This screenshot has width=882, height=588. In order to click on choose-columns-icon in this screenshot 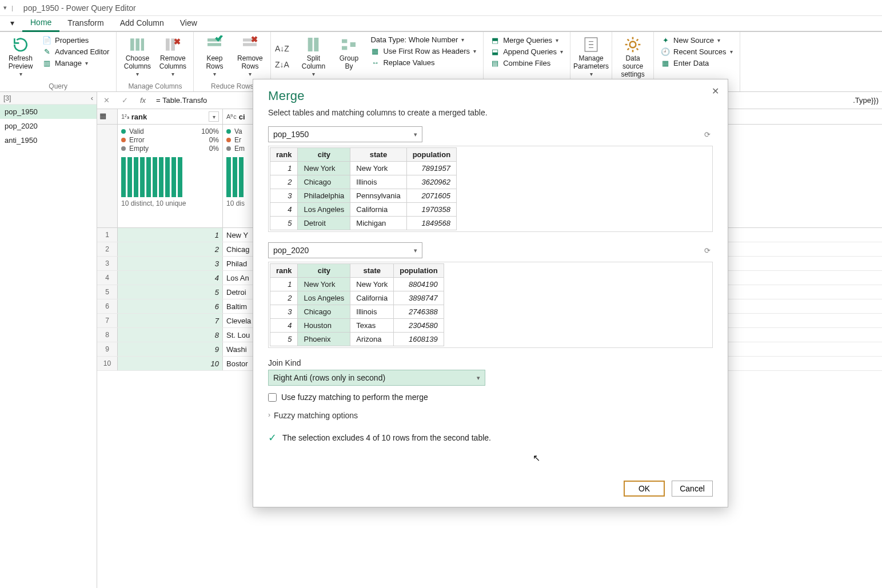, I will do `click(137, 45)`.